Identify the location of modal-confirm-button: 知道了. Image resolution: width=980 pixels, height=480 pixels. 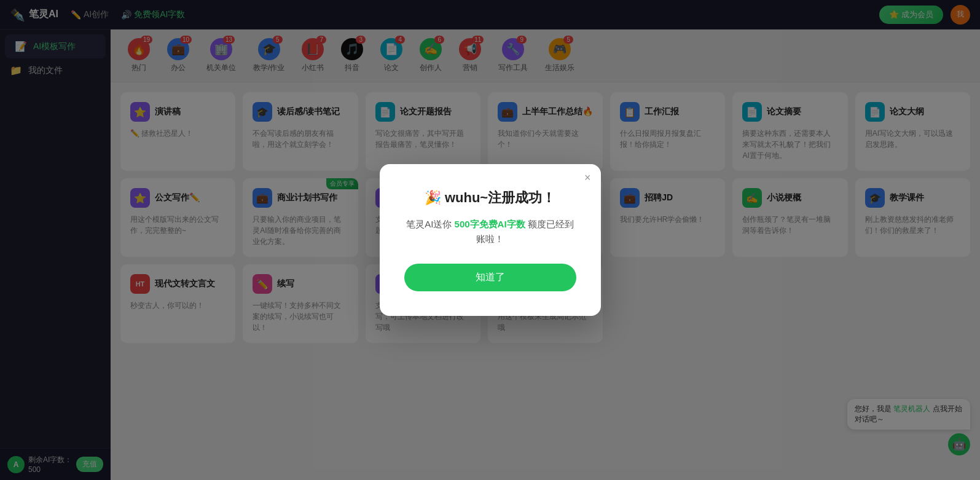
(490, 278).